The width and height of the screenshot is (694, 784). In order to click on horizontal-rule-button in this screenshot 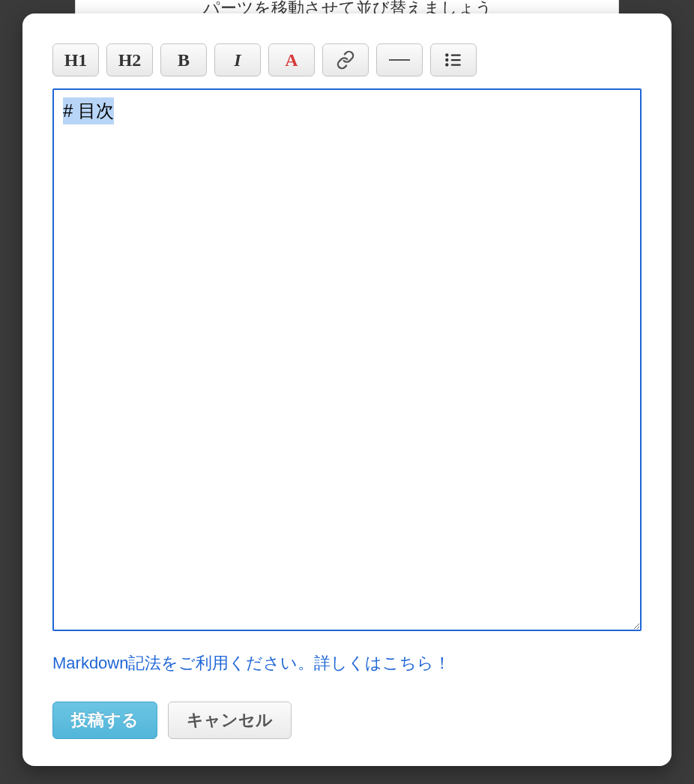, I will do `click(399, 60)`.